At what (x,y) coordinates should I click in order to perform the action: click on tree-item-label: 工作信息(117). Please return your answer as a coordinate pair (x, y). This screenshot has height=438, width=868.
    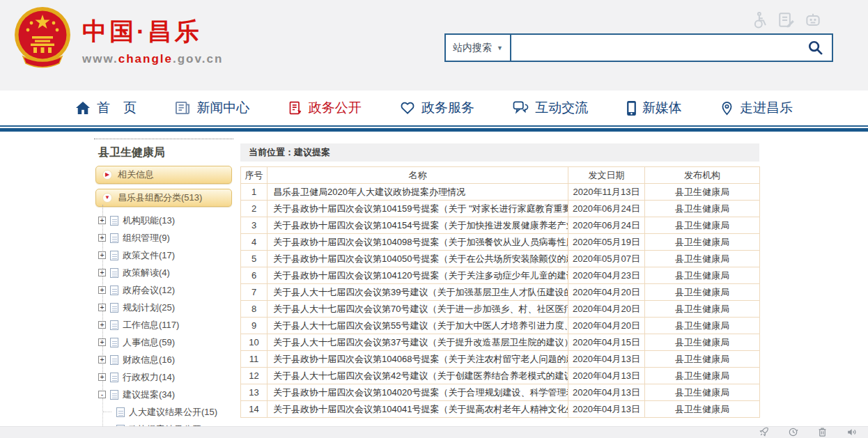
    Looking at the image, I should click on (150, 325).